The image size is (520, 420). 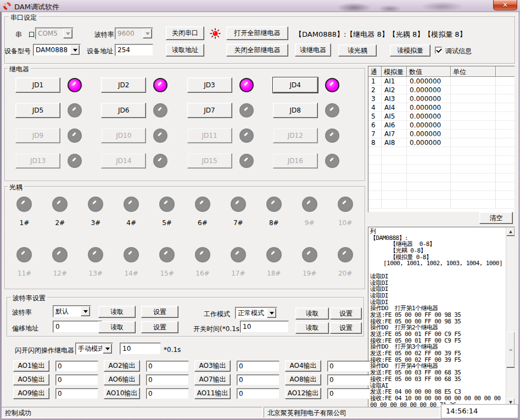 What do you see at coordinates (160, 327) in the screenshot?
I see `offset-set-button: 设置` at bounding box center [160, 327].